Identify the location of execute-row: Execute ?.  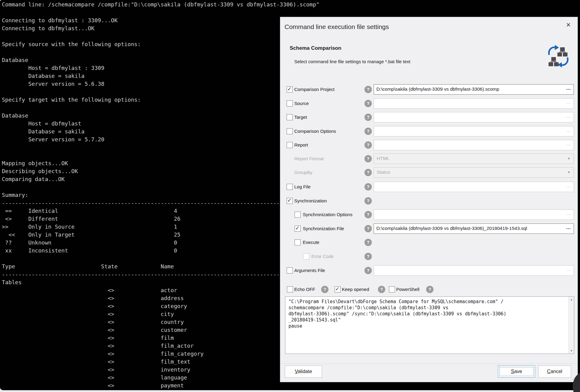
(429, 242).